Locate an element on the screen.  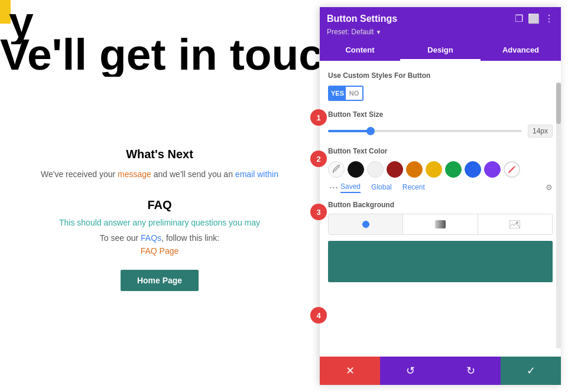
panel-title: Button Settings is located at coordinates (362, 19).